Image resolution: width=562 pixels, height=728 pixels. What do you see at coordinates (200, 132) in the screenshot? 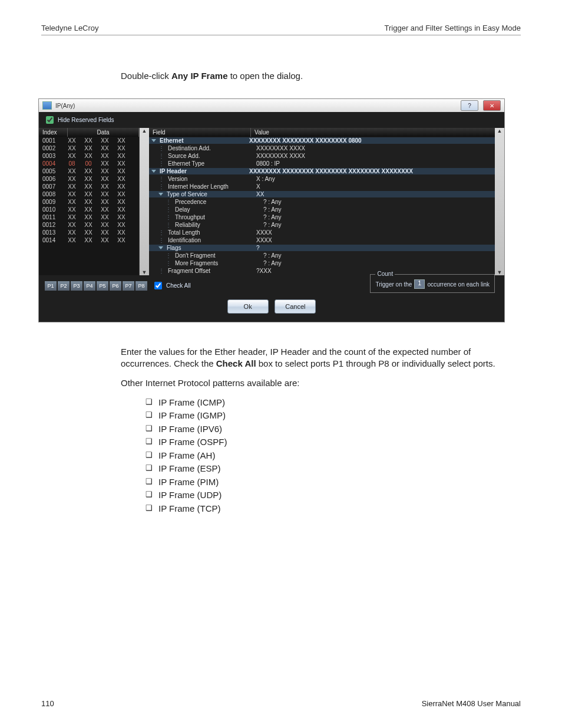
I see `col-field: Field` at bounding box center [200, 132].